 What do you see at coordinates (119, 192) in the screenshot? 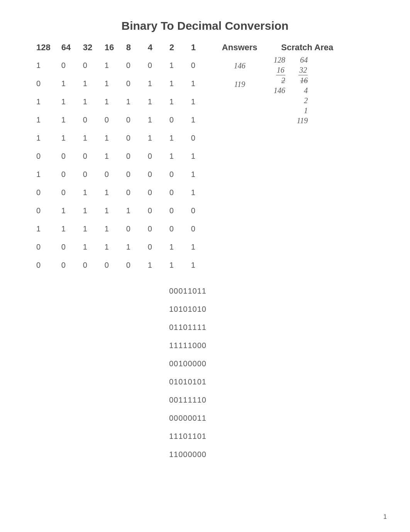
I see `table-row: 00110001` at bounding box center [119, 192].